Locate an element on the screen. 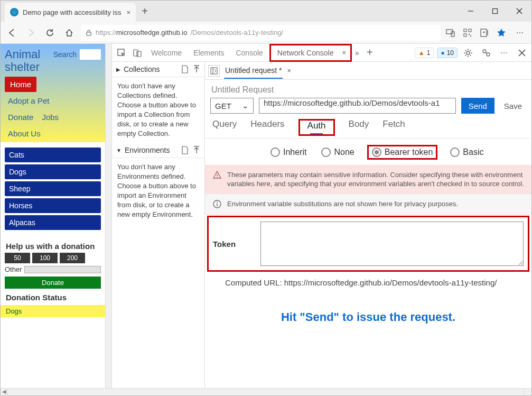  activity-icon is located at coordinates (486, 53).